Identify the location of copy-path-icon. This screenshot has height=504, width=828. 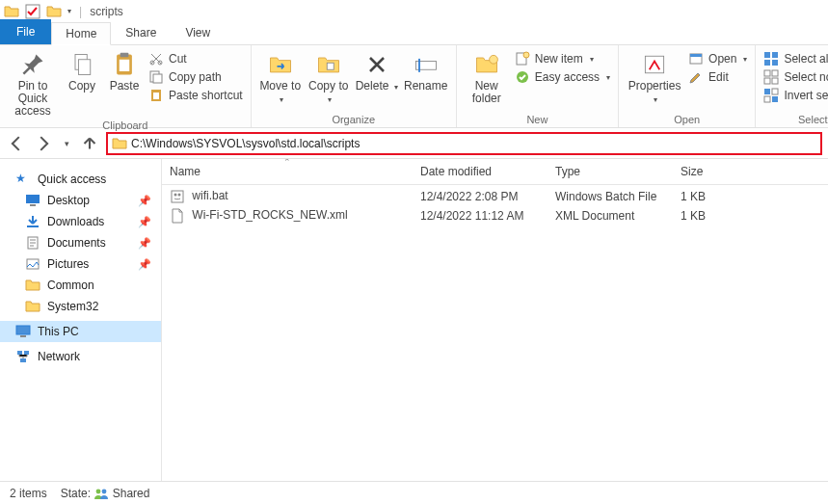
(156, 77).